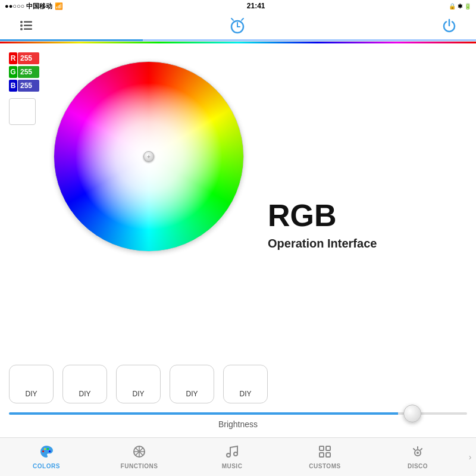  Describe the element at coordinates (23, 112) in the screenshot. I see `color-preview` at that location.